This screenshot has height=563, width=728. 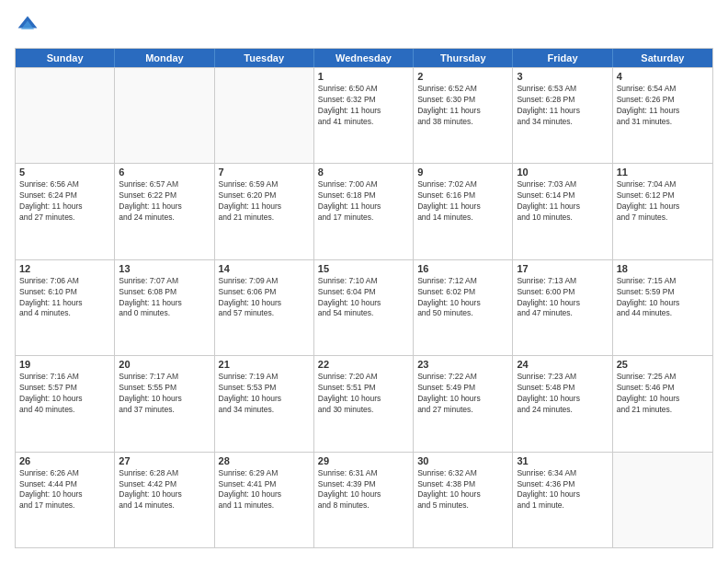 I want to click on header-cell-thursday: Thursday, so click(x=463, y=58).